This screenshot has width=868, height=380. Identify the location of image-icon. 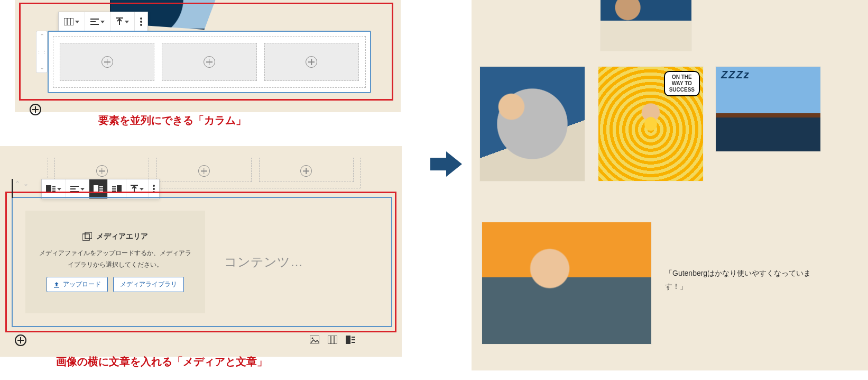
(315, 340).